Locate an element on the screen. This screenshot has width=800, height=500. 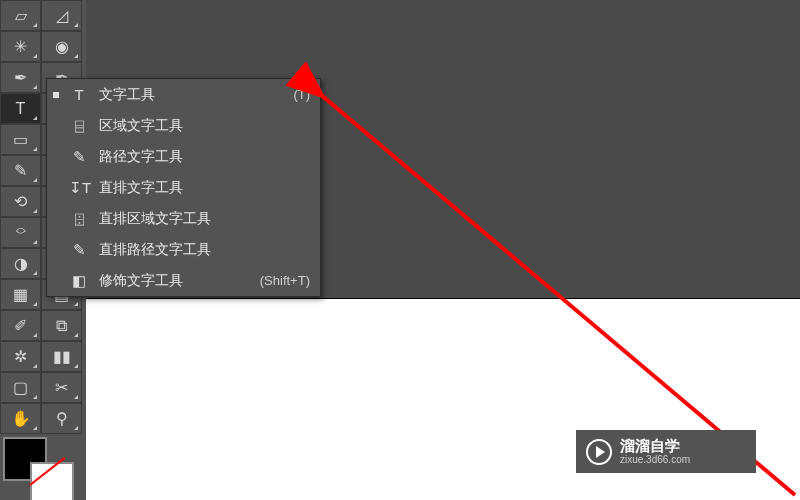
selection-tool: ▱ is located at coordinates (20, 16).